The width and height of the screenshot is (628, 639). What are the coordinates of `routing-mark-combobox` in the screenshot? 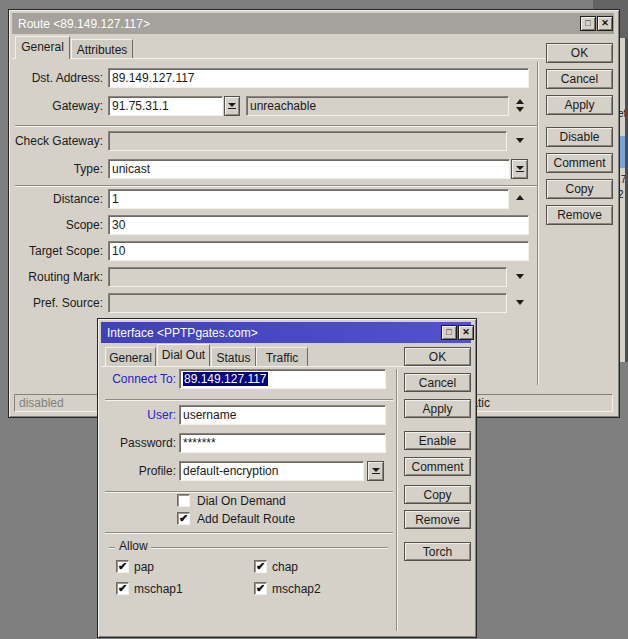 It's located at (308, 277).